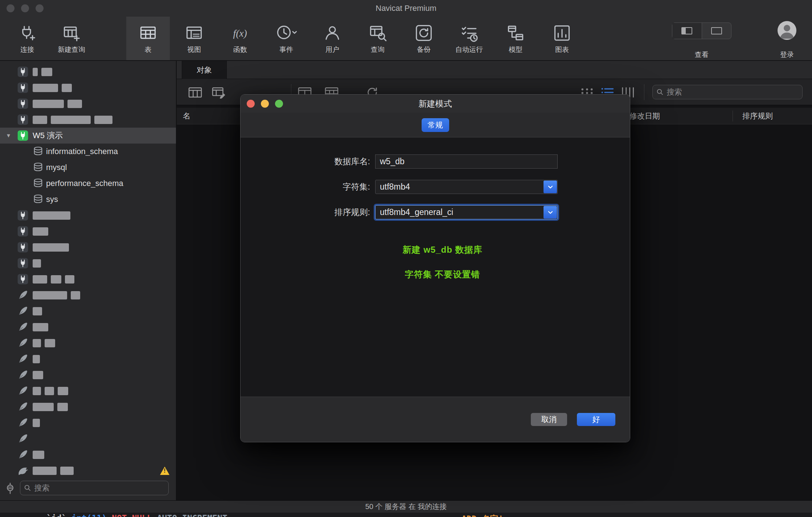 The height and width of the screenshot is (517, 812). I want to click on sidebar-search-input, so click(99, 488).